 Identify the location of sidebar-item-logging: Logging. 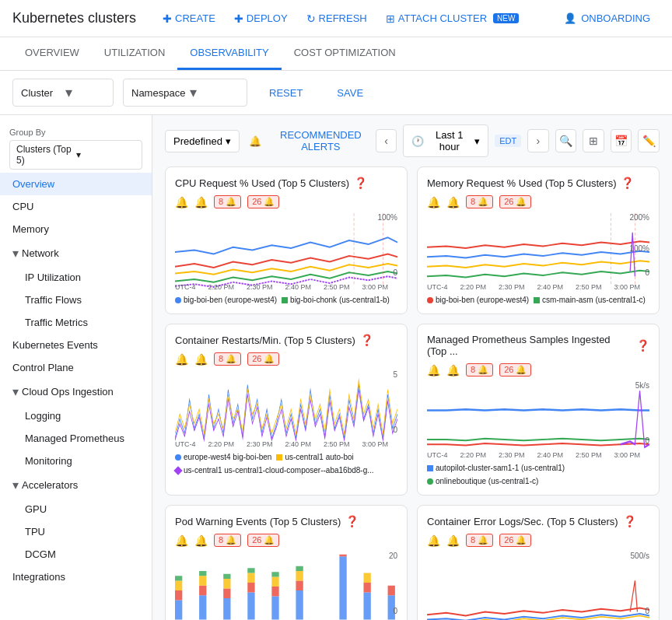
(76, 415).